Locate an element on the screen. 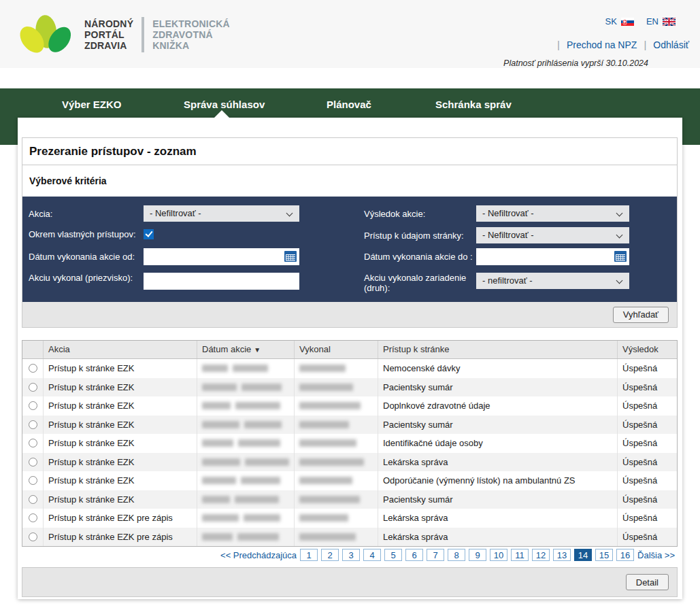  logout-link: Odhlásiť is located at coordinates (671, 45).